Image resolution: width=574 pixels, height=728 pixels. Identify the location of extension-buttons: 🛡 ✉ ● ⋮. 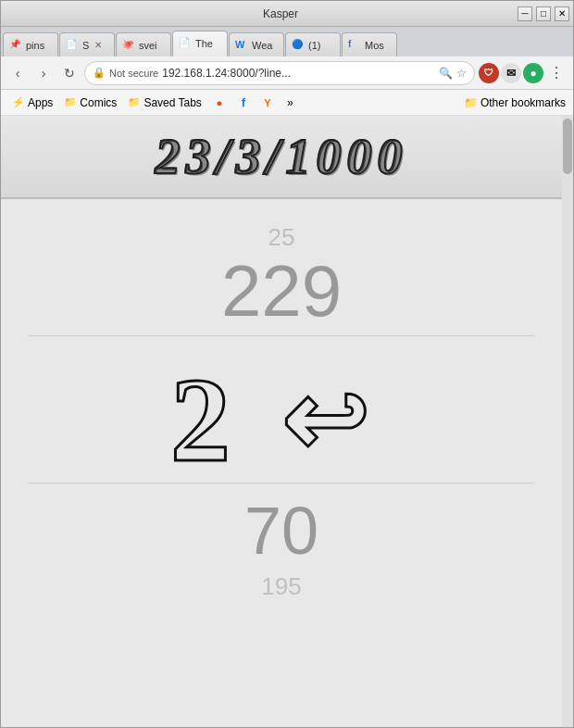
(523, 73).